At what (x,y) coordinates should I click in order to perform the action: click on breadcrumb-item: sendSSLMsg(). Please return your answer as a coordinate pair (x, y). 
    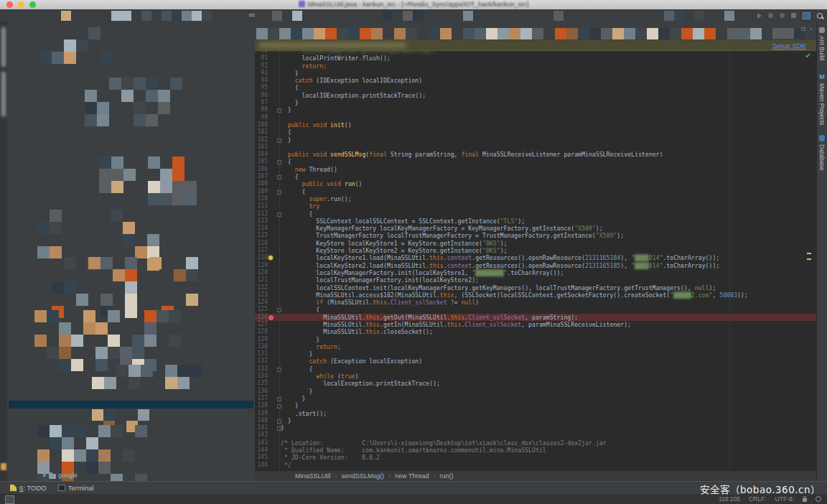
    Looking at the image, I should click on (363, 476).